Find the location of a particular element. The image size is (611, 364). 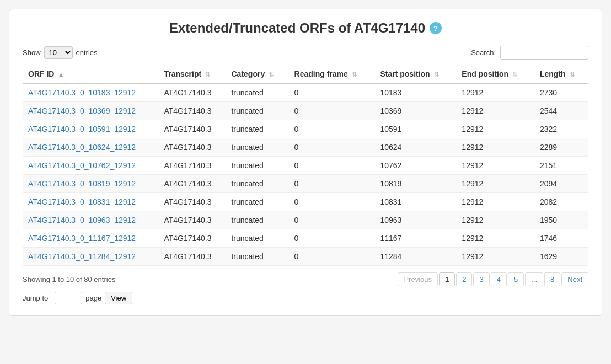

jump-page-input is located at coordinates (68, 298).